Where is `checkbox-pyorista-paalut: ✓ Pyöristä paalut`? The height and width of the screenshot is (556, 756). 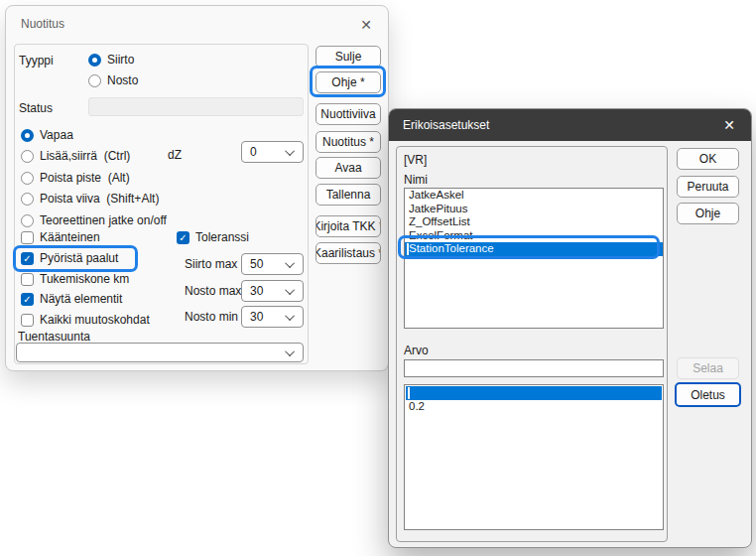
checkbox-pyorista-paalut: ✓ Pyöristä paalut is located at coordinates (69, 258).